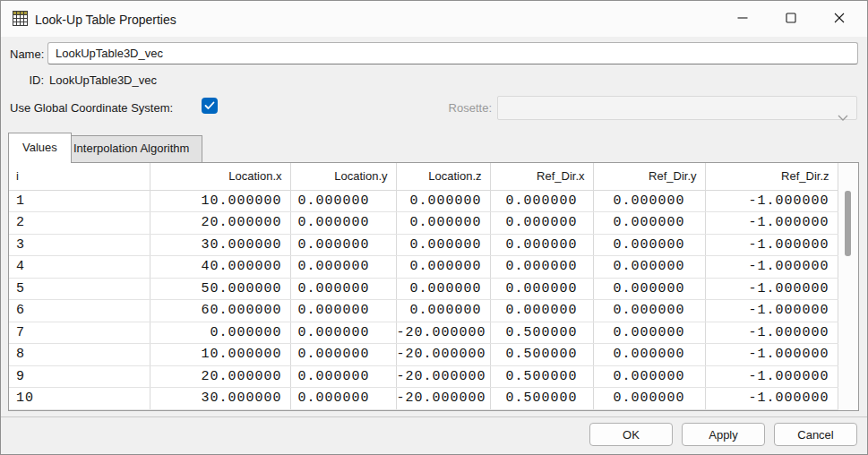 The image size is (868, 455). I want to click on tab-interpolation-algorithm: Interpolation Algorithm, so click(131, 149).